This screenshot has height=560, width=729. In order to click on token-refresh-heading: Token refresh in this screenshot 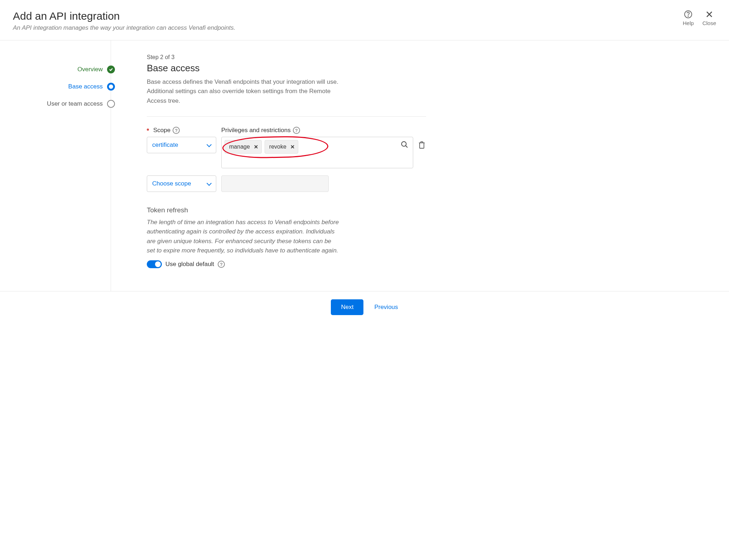, I will do `click(286, 210)`.